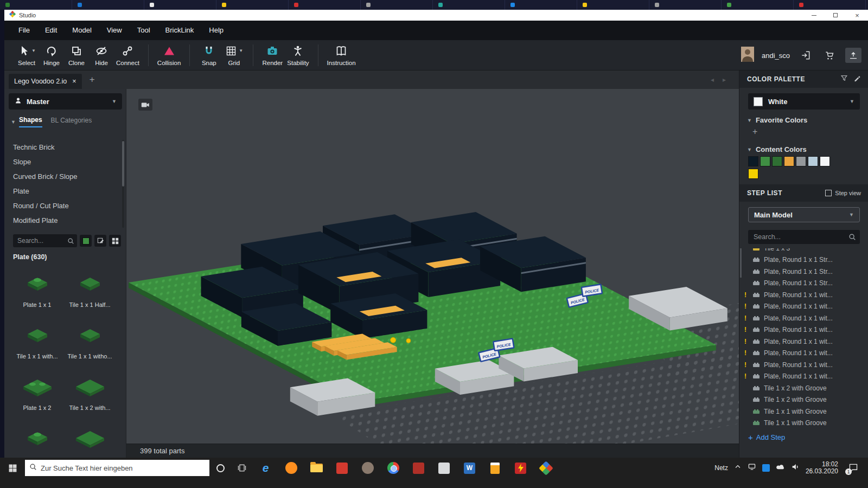 This screenshot has height=488, width=868. What do you see at coordinates (220, 468) in the screenshot?
I see `cortana-icon` at bounding box center [220, 468].